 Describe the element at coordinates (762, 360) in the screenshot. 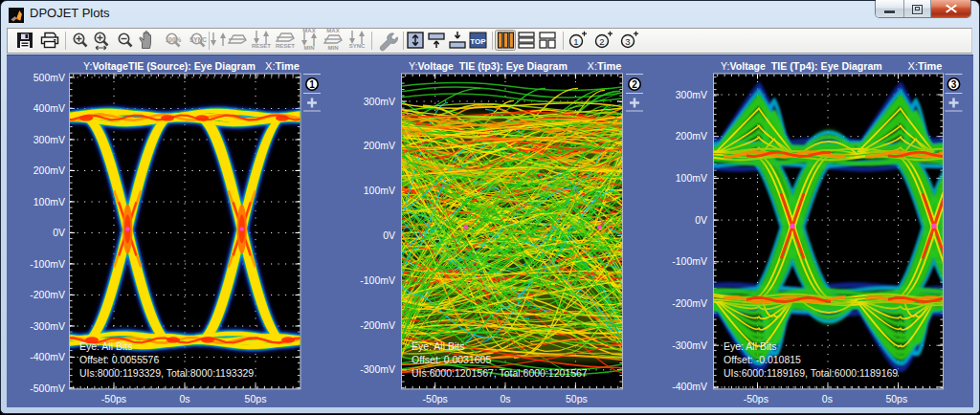

I see `svg-text: Offset: -0.010815` at that location.